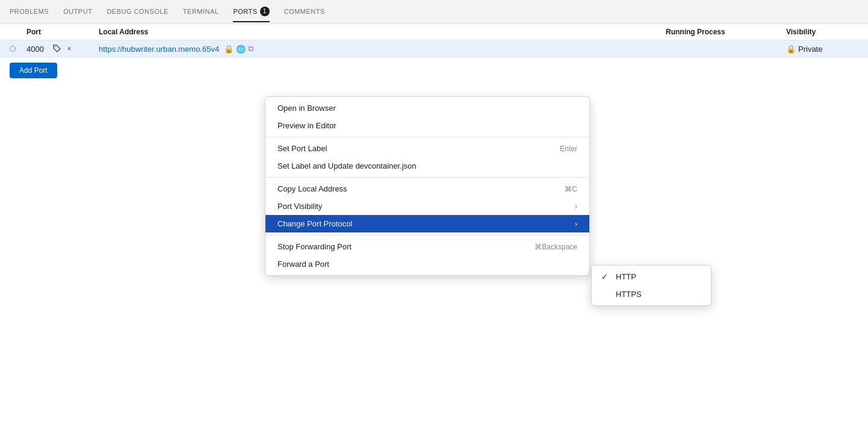  I want to click on divider3, so click(427, 235).